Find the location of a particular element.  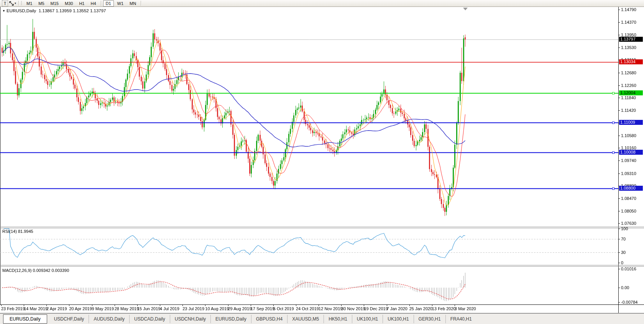

price-axis-tick: 1.12260 is located at coordinates (629, 85).